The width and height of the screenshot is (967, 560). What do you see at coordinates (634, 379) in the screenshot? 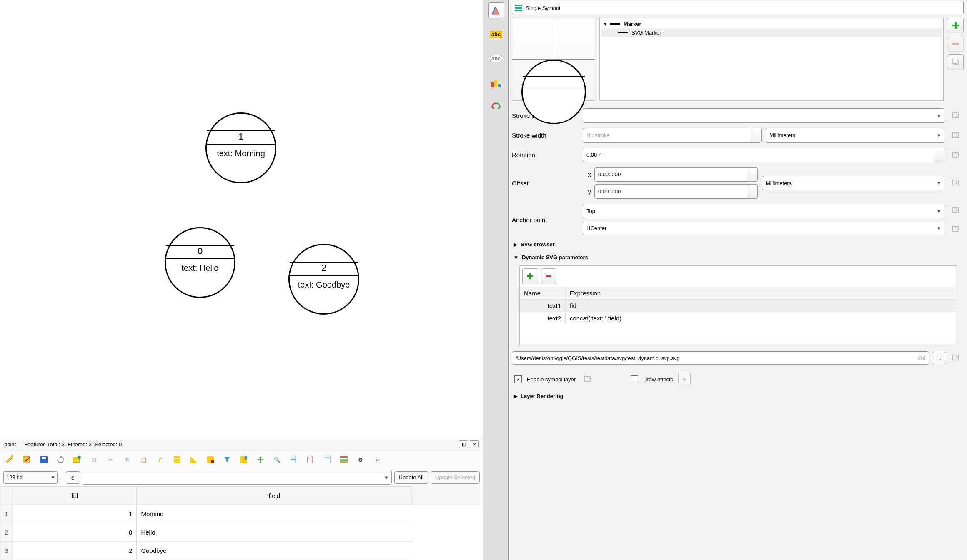
I see `draw-effects-checkbox` at bounding box center [634, 379].